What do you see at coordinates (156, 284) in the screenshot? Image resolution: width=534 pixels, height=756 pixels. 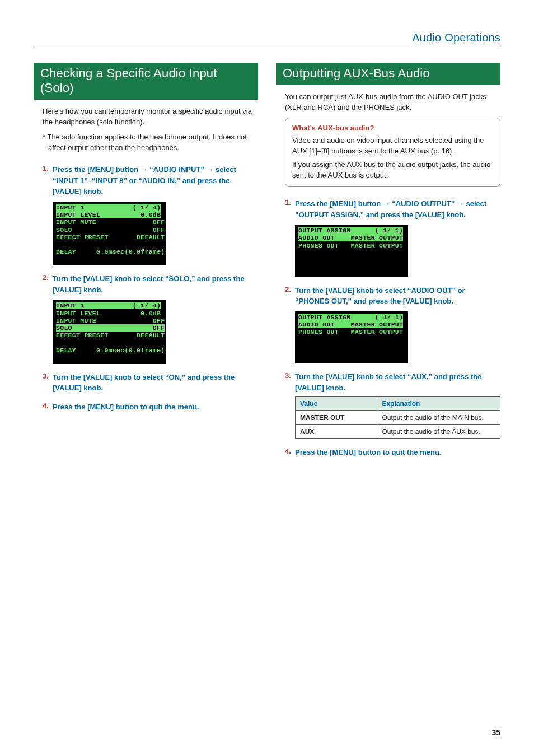 I see `step-2: Turn the [VALUE] knob to select “SOLO,” …` at bounding box center [156, 284].